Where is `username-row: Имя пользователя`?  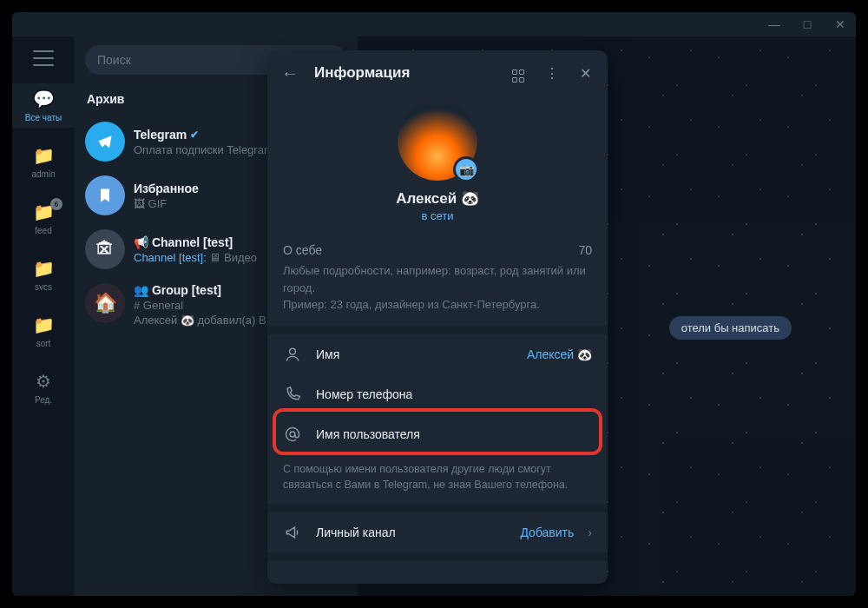 username-row: Имя пользователя is located at coordinates (437, 434).